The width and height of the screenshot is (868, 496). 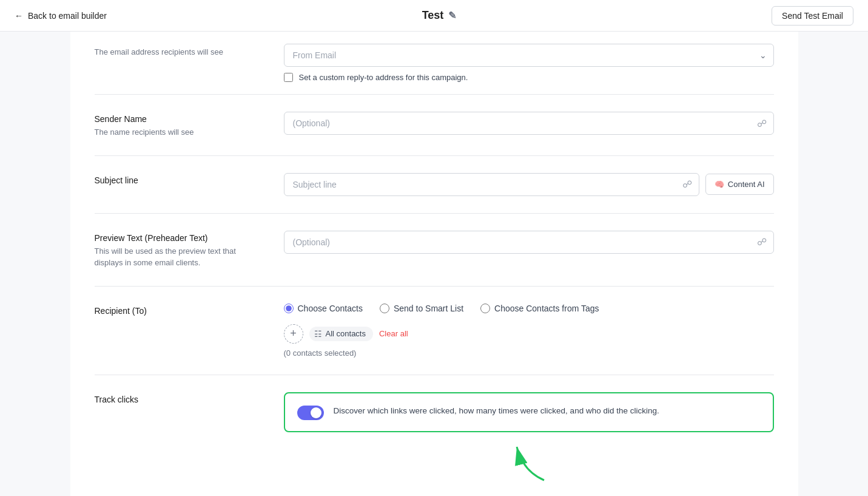 What do you see at coordinates (434, 331) in the screenshot?
I see `recipient-row: Recipient (To) Choose Contacts Send to S…` at bounding box center [434, 331].